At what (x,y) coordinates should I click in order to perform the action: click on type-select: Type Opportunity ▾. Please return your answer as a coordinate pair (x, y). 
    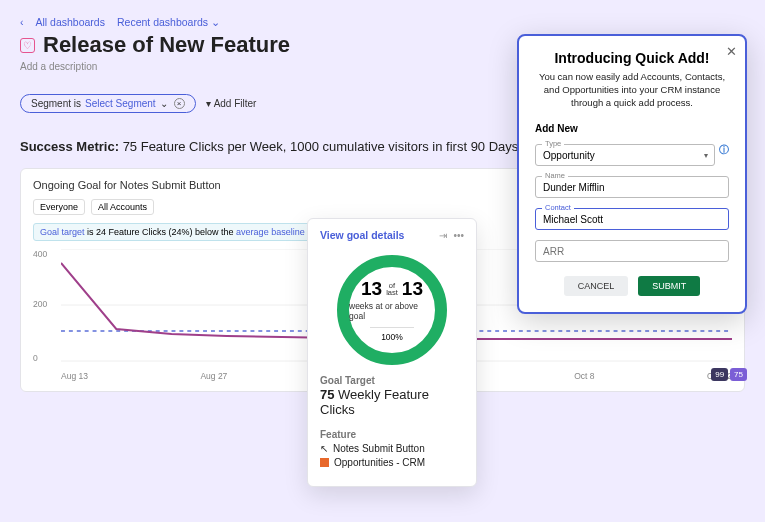
    Looking at the image, I should click on (625, 155).